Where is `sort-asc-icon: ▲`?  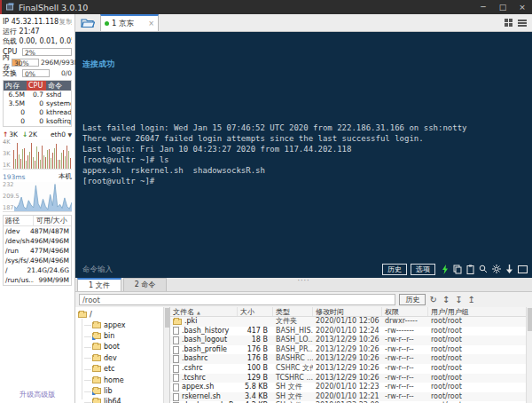
sort-asc-icon: ▲ is located at coordinates (199, 312).